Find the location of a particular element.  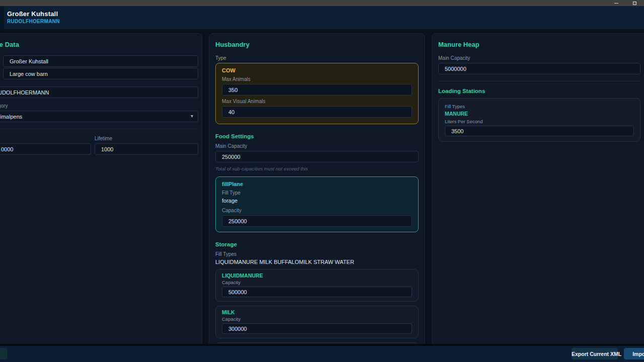

minimize-icon is located at coordinates (616, 3).